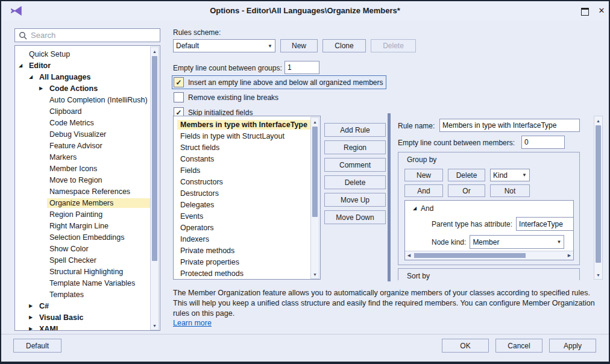  What do you see at coordinates (87, 294) in the screenshot?
I see `tree-item-templates: Templates` at bounding box center [87, 294].